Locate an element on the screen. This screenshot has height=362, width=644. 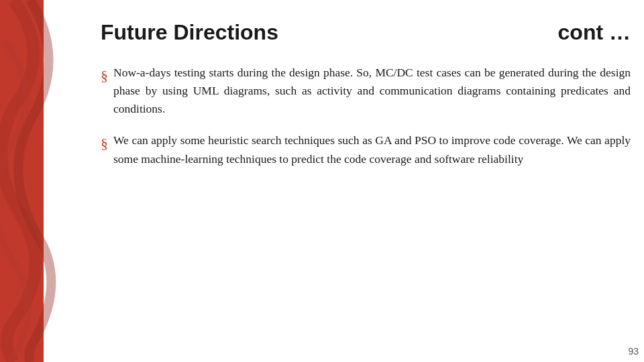
bullet-item-1: § Now-a-days testing starts during the d… is located at coordinates (366, 91).